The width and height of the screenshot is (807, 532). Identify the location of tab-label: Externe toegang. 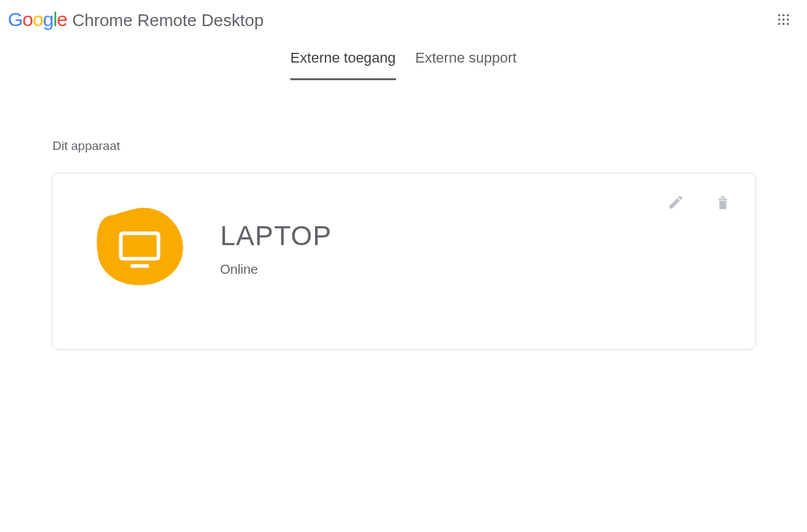
(343, 57).